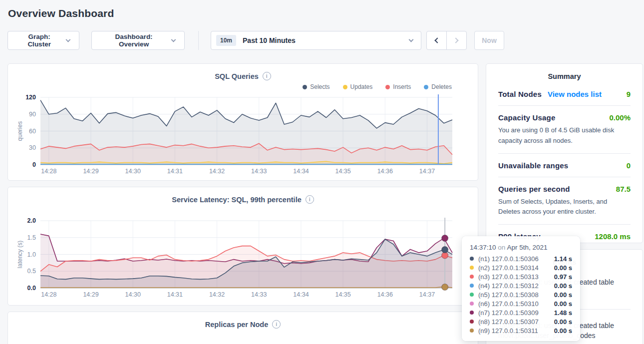  What do you see at coordinates (521, 295) in the screenshot?
I see `tooltip-rows: (n1) 127.0.0.1:503061.14 s(n2) 127.0.0.1…` at bounding box center [521, 295].